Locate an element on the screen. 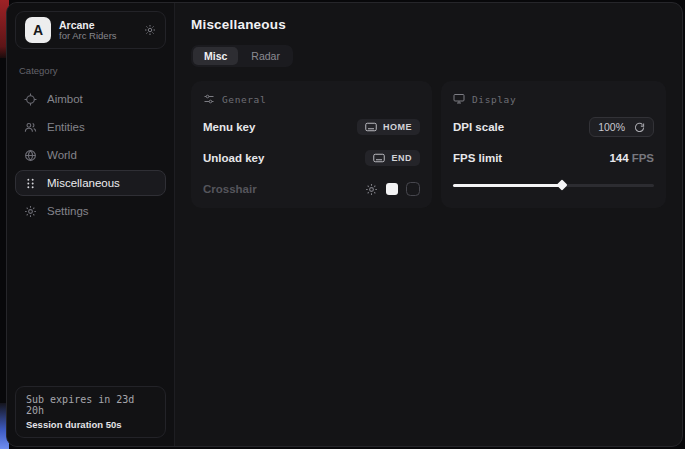 The image size is (685, 449). sidebar-nav: Aimbot Entities is located at coordinates (90, 155).